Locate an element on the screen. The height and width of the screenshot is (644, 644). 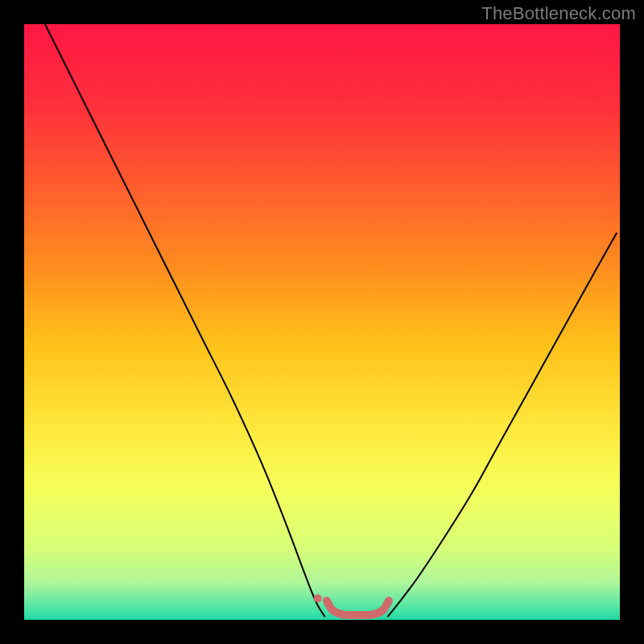
watermark-text: TheBottleneck.com is located at coordinates (559, 14).